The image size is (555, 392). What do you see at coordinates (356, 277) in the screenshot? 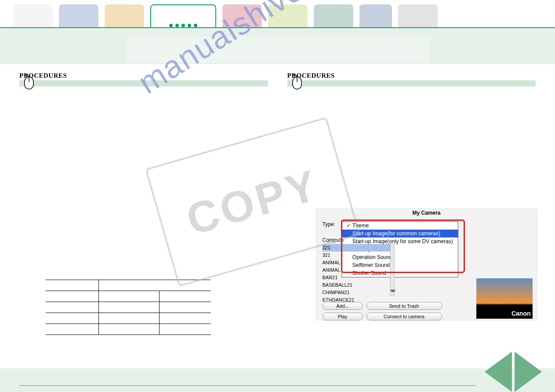
I see `list-item: BAR21` at bounding box center [356, 277].